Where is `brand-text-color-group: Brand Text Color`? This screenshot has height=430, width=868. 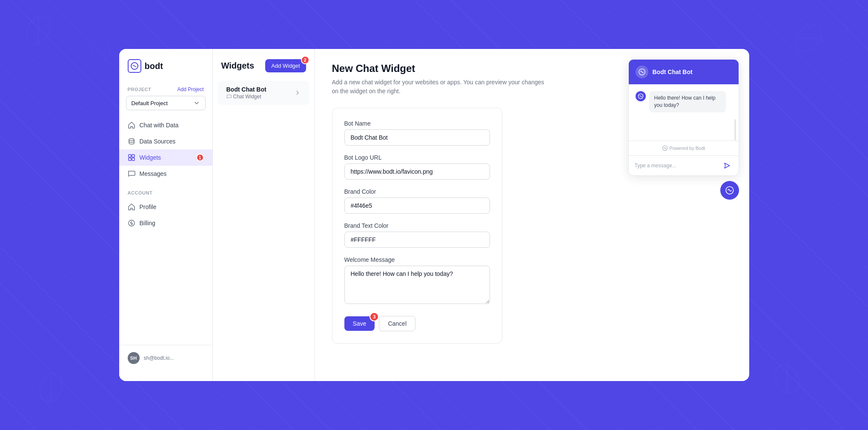
brand-text-color-group: Brand Text Color is located at coordinates (417, 235).